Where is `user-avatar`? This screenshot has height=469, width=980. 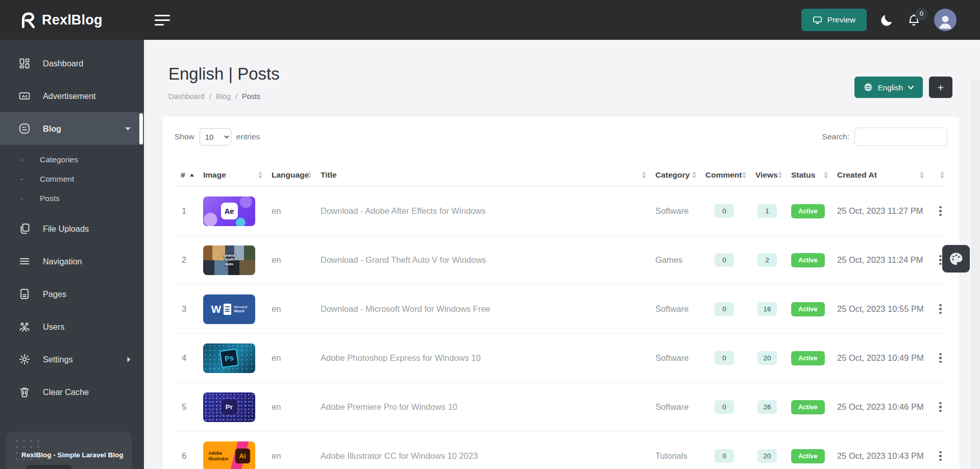 user-avatar is located at coordinates (945, 20).